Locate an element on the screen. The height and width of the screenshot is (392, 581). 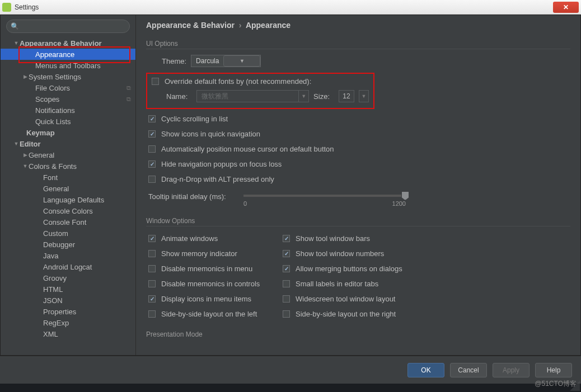
tree-item: Android Logcat is located at coordinates (68, 267).